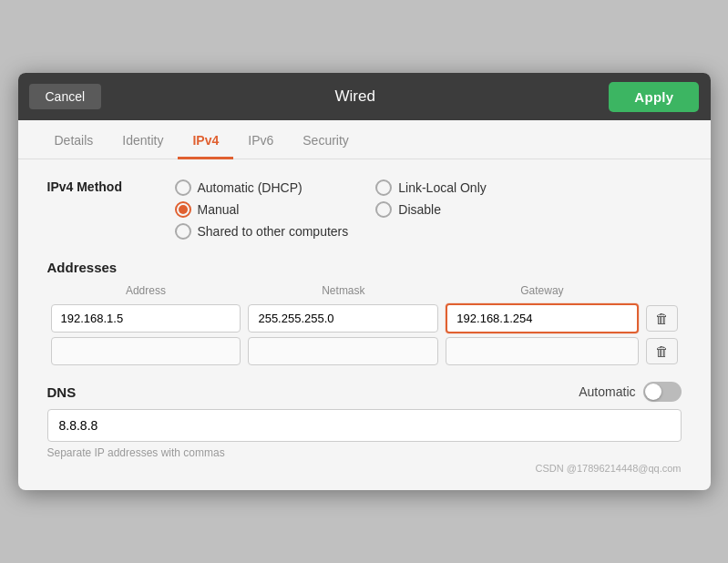 The image size is (728, 563). Describe the element at coordinates (273, 231) in the screenshot. I see `method-shared-label: Shared to other computers` at that location.